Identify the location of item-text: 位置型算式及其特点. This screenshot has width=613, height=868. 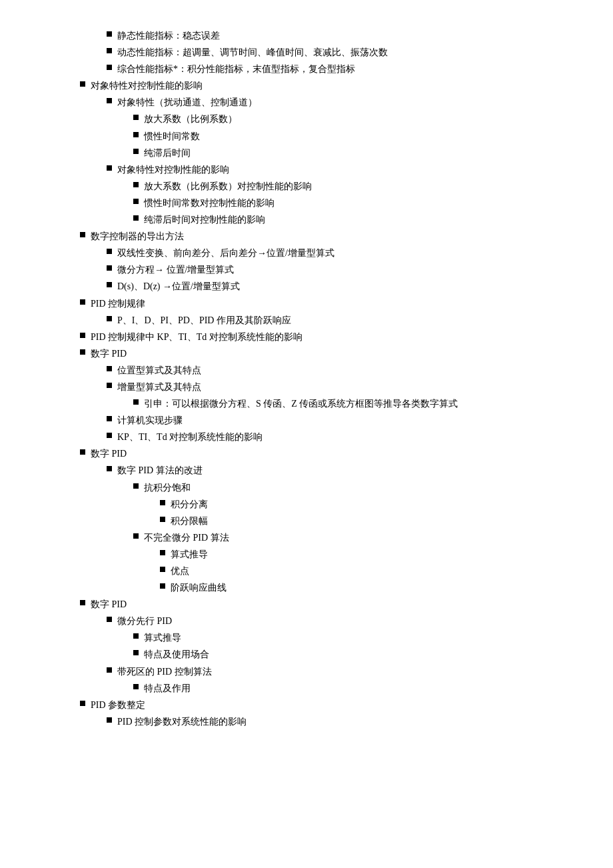
(159, 371).